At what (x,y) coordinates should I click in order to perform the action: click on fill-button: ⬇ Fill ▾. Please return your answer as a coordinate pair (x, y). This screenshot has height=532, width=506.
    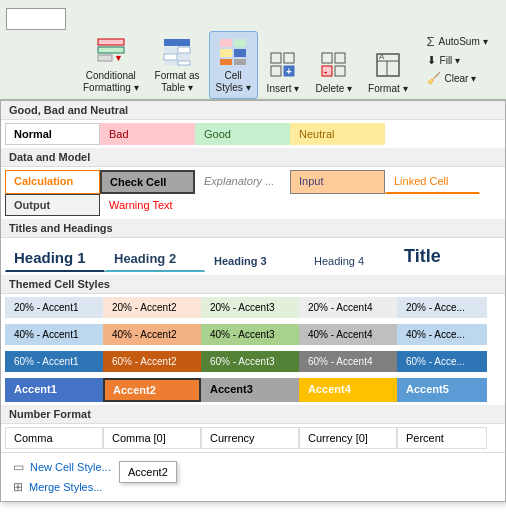
    Looking at the image, I should click on (458, 60).